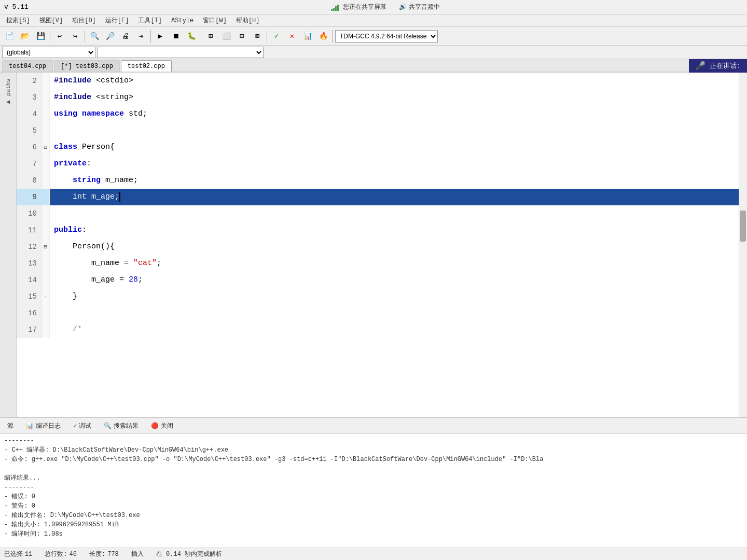 This screenshot has height=560, width=747. Describe the element at coordinates (29, 147) in the screenshot. I see `line-number: 6` at that location.